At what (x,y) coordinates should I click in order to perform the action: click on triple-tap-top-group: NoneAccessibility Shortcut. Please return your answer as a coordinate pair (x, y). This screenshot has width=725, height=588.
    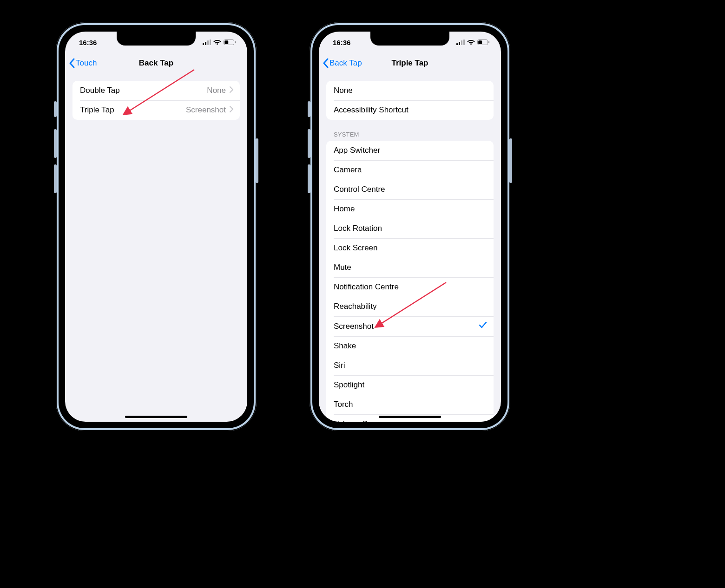
    Looking at the image, I should click on (410, 100).